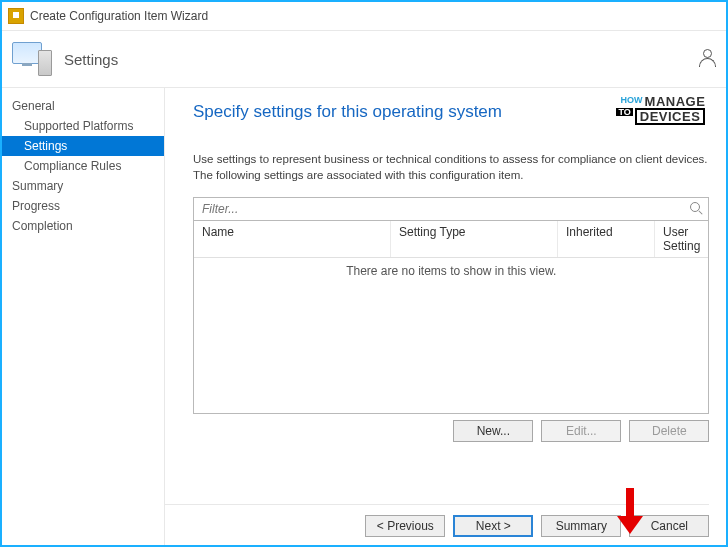 The height and width of the screenshot is (547, 728). I want to click on computer-icon, so click(32, 59).